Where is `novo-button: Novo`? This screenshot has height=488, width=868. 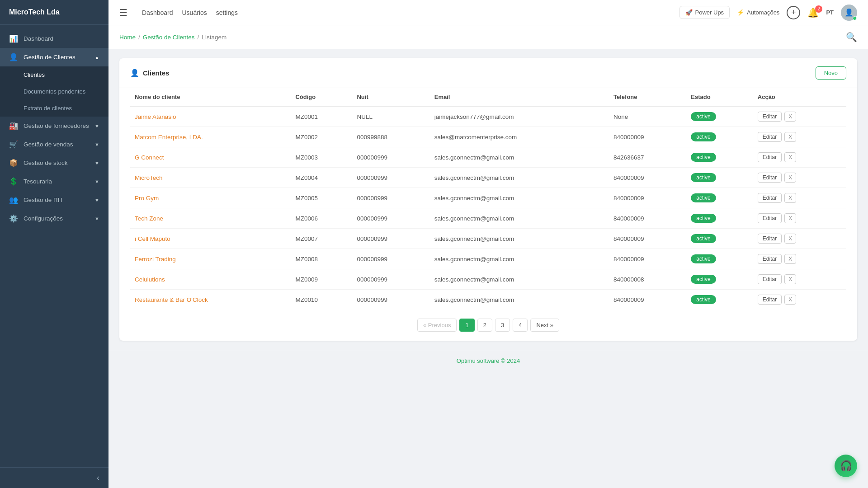
novo-button: Novo is located at coordinates (831, 73).